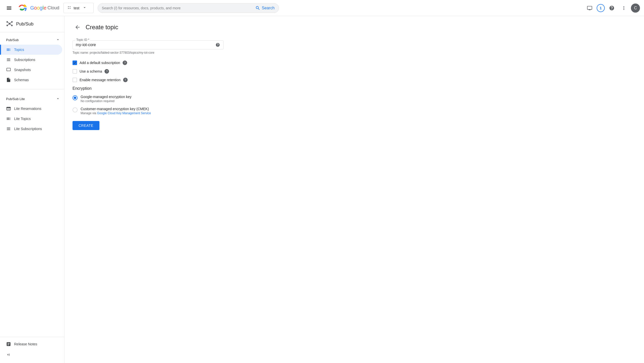 The height and width of the screenshot is (363, 644). What do you see at coordinates (218, 45) in the screenshot?
I see `topic-id-help-icon` at bounding box center [218, 45].